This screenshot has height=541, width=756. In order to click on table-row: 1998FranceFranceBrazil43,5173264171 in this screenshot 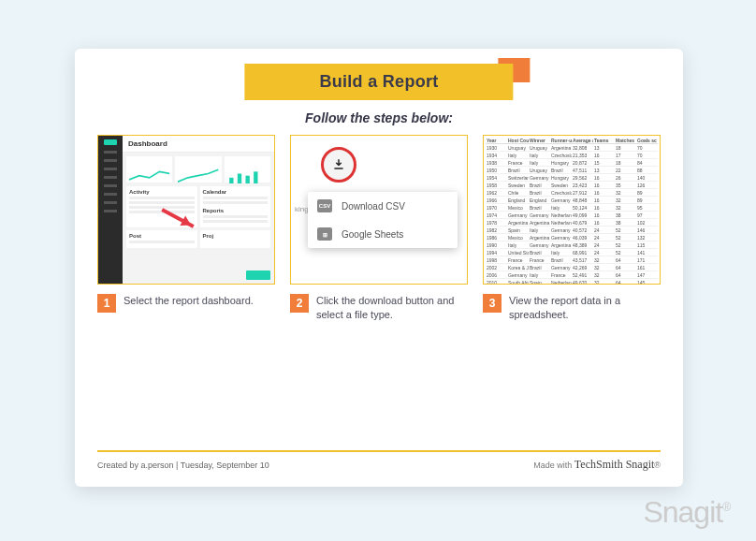, I will do `click(572, 260)`.